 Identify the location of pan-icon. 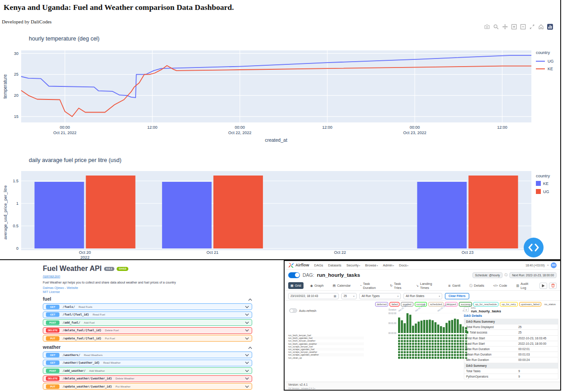
(505, 27).